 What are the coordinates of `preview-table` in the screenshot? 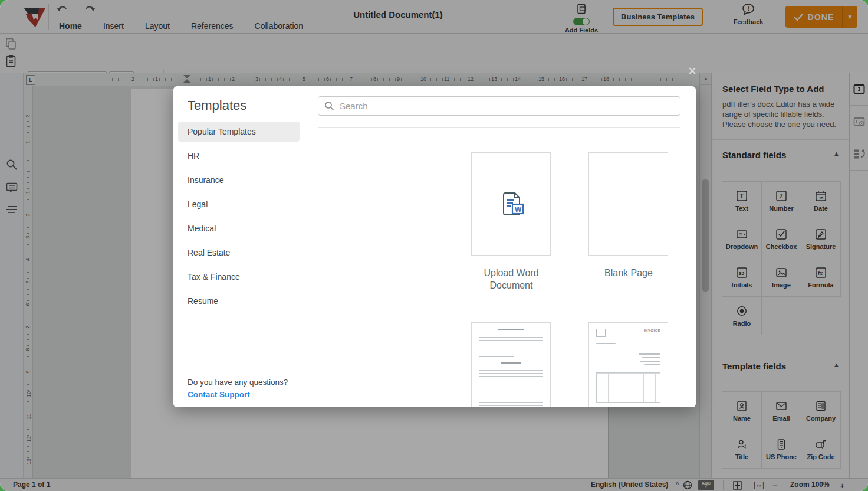 It's located at (629, 388).